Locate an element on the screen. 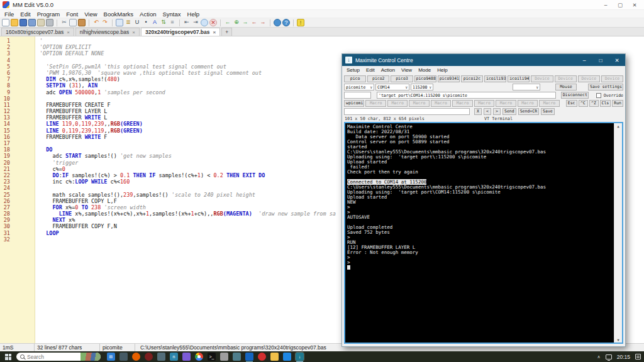  run-transfer-icon: ! is located at coordinates (301, 23).